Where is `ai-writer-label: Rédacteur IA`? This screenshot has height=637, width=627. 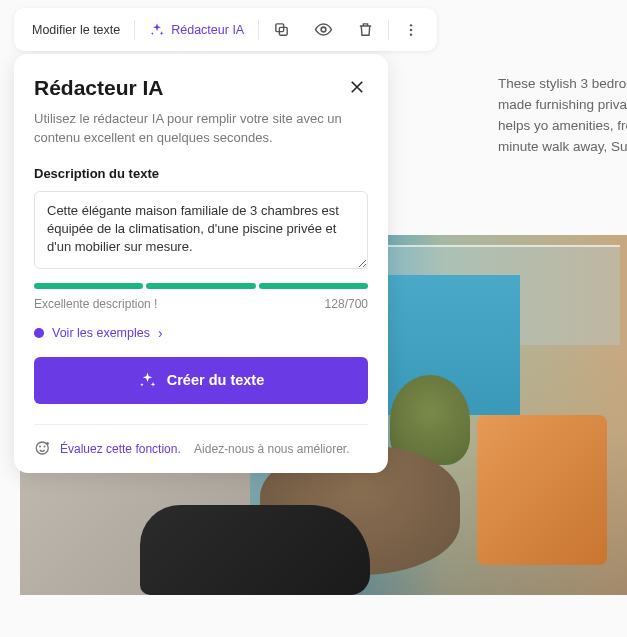
ai-writer-label: Rédacteur IA is located at coordinates (208, 30).